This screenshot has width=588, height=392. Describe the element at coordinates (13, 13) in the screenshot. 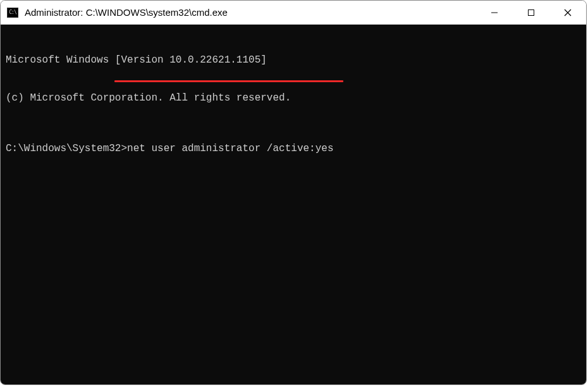

I see `cmd-icon: C:\` at that location.